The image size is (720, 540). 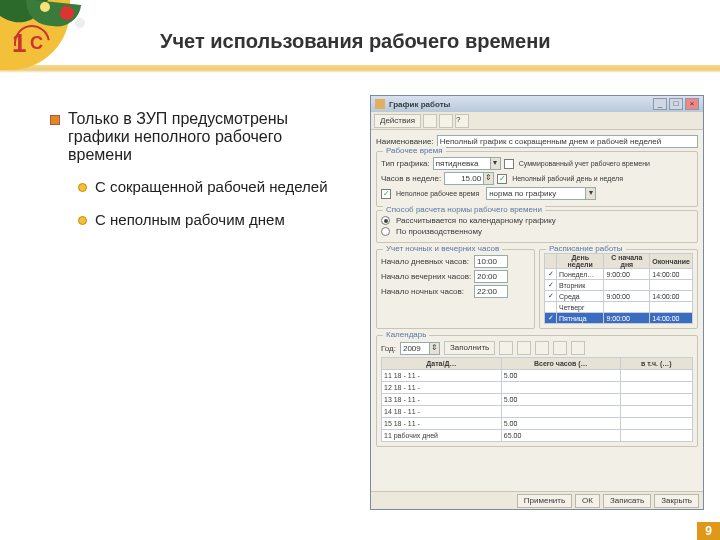 I want to click on footer-bar: Применить ОК Записать Закрыть, so click(x=537, y=500).